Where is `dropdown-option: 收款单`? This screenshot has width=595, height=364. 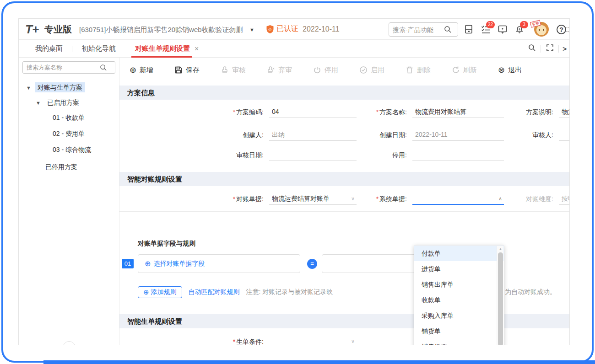
dropdown-option: 收款单 is located at coordinates (459, 300).